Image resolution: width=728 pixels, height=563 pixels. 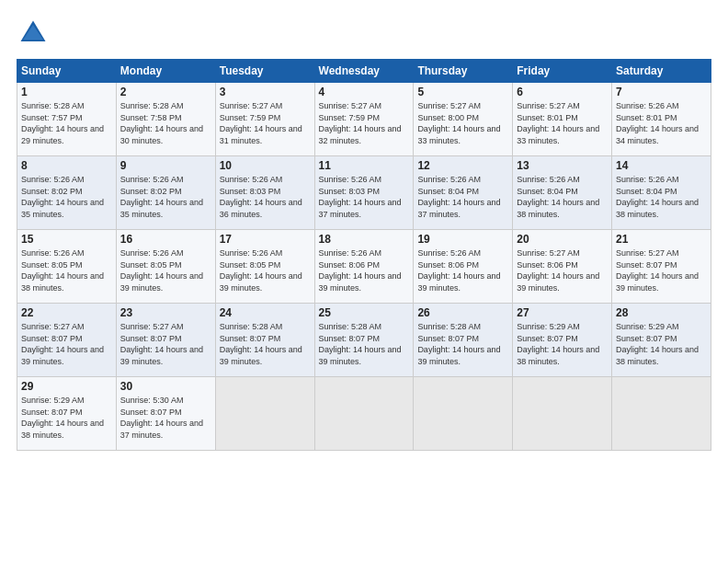 What do you see at coordinates (662, 313) in the screenshot?
I see `day-number: 28` at bounding box center [662, 313].